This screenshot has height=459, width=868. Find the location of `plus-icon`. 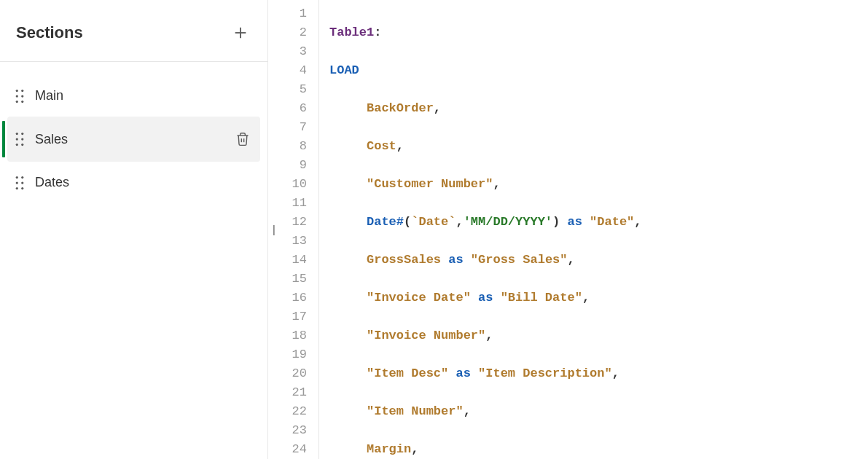

plus-icon is located at coordinates (241, 33).